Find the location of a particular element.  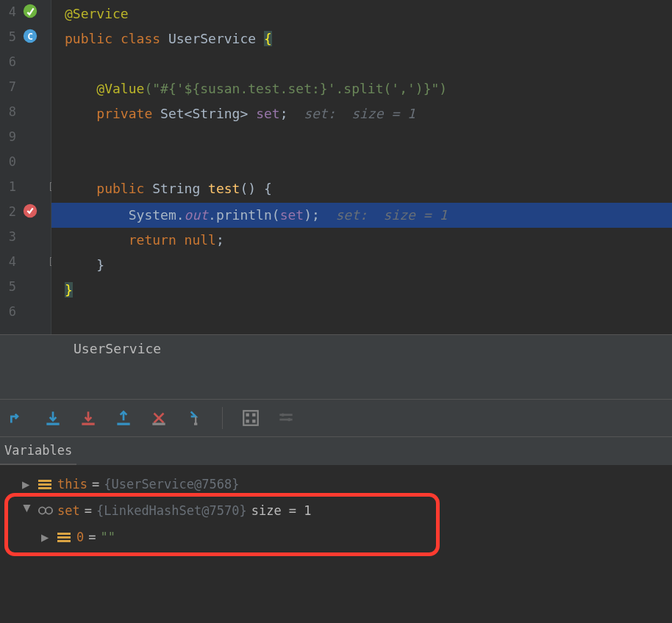

evaluate-expression-icon is located at coordinates (251, 418).